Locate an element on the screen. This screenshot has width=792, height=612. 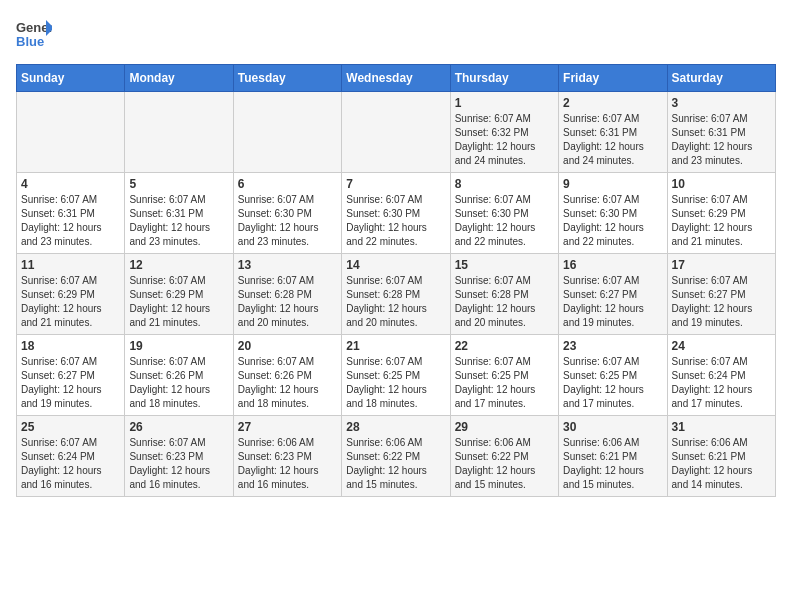
logo-bird-icon: General Blue is located at coordinates (34, 34).